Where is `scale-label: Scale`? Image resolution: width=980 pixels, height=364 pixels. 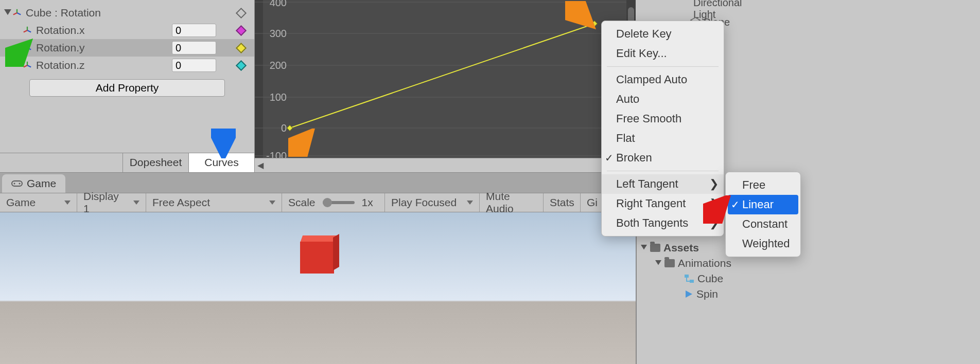 scale-label: Scale is located at coordinates (302, 203).